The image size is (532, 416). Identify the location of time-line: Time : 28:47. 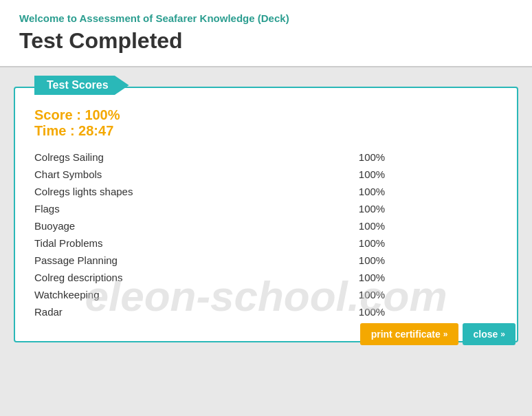
(266, 131).